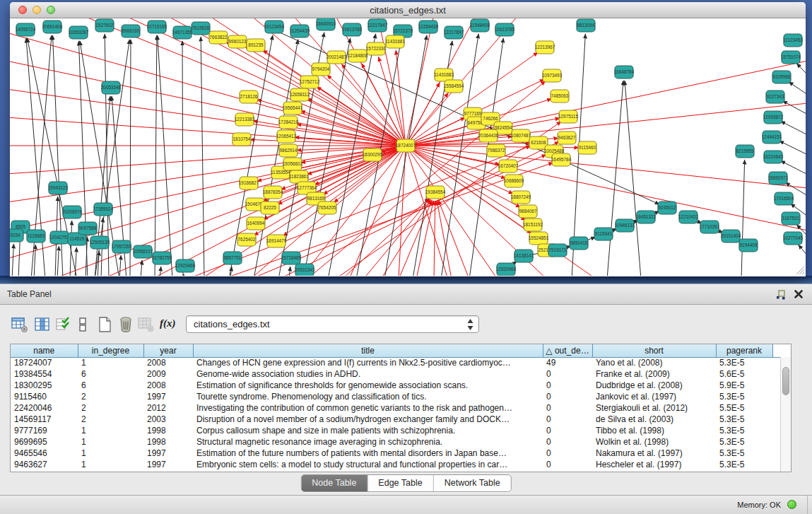  Describe the element at coordinates (247, 240) in the screenshot. I see `graph-node: 7625402` at that location.